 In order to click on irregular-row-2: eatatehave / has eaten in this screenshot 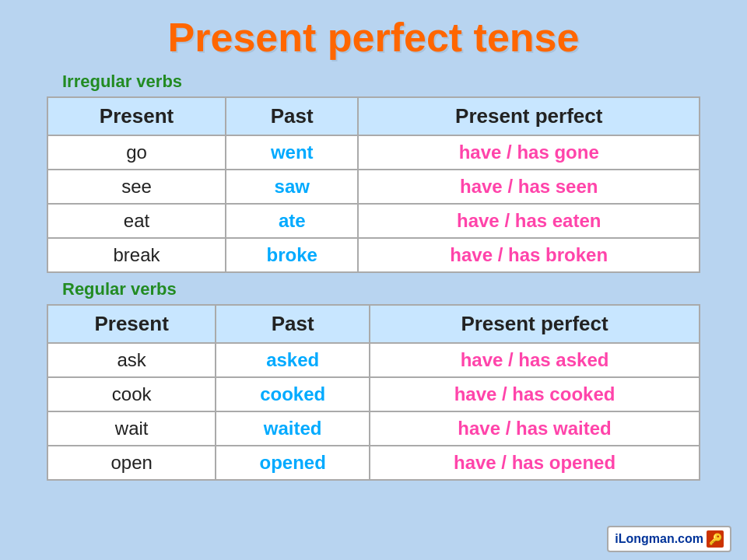, I will do `click(374, 221)`.